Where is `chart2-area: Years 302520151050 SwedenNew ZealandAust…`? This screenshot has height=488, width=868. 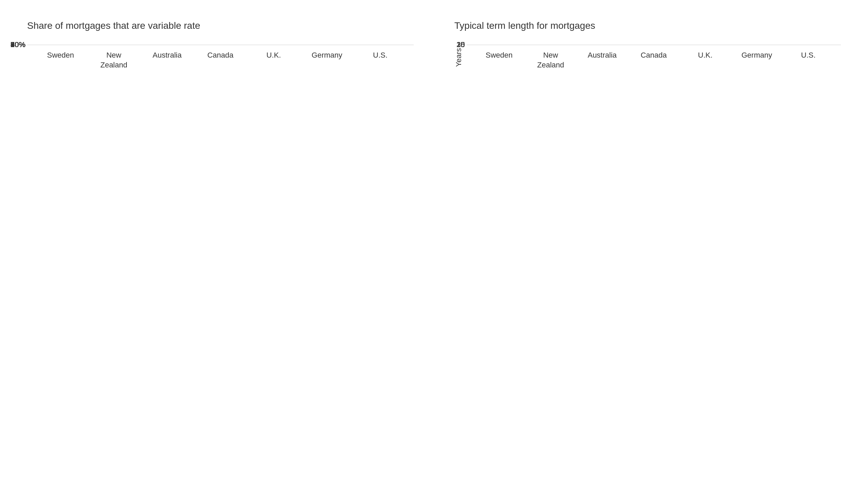
chart2-area: Years 302520151050 SwedenNew ZealandAust… is located at coordinates (648, 57).